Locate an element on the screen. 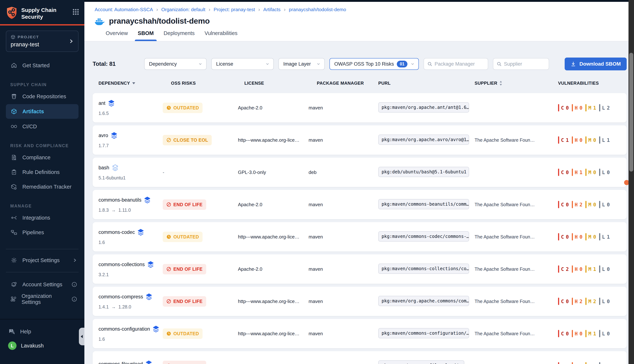  sidebar: Supply Chain Security PROJECT is located at coordinates (42, 182).